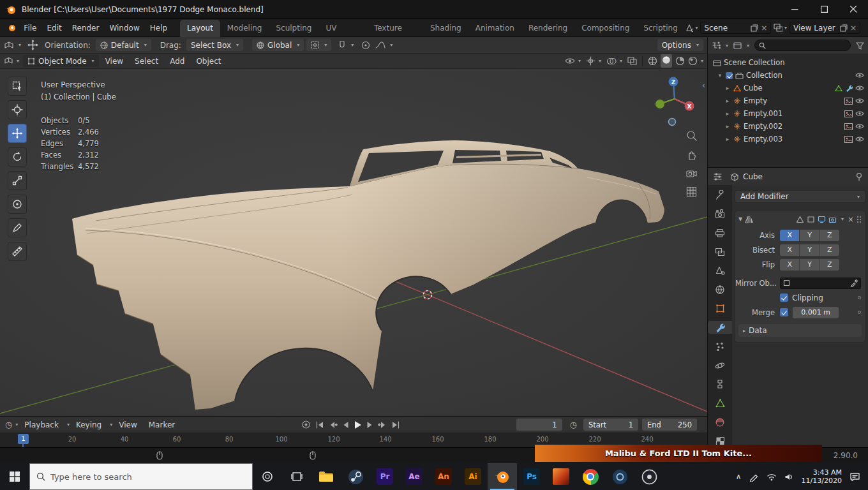 The height and width of the screenshot is (490, 868). I want to click on maximize-button, so click(824, 10).